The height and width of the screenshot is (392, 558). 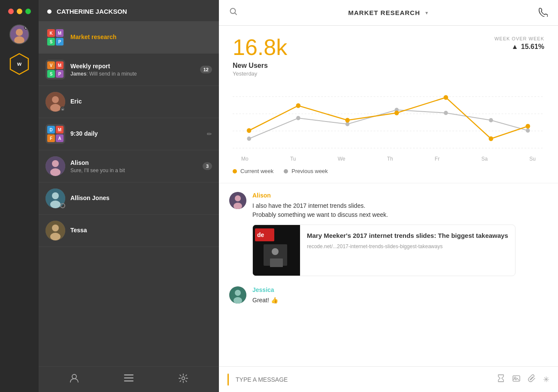 I want to click on message-alison: Alison I also have the 2017 internet tre…, so click(x=388, y=234).